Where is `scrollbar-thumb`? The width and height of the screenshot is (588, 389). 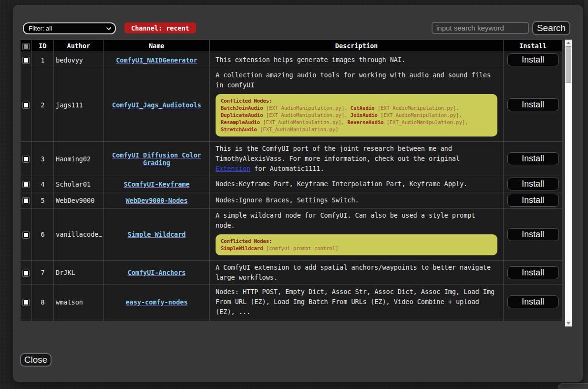 scrollbar-thumb is located at coordinates (568, 64).